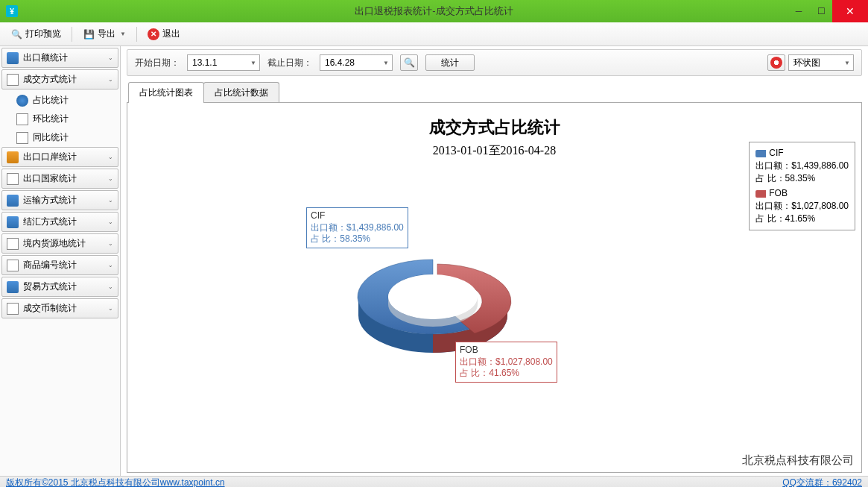 This screenshot has height=487, width=868. I want to click on legend-fob-pct-label: 占 比：, so click(770, 219).